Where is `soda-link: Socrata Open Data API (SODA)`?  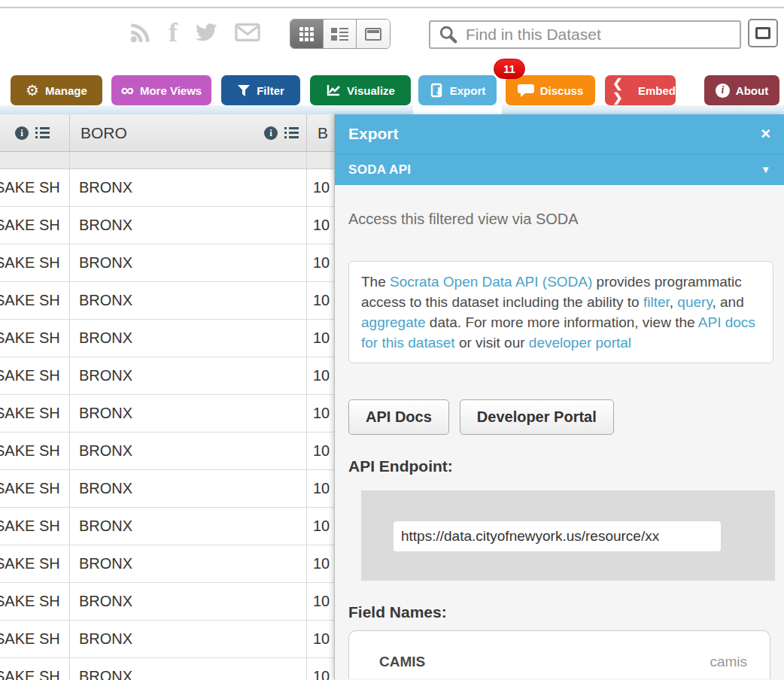
soda-link: Socrata Open Data API (SODA) is located at coordinates (491, 281).